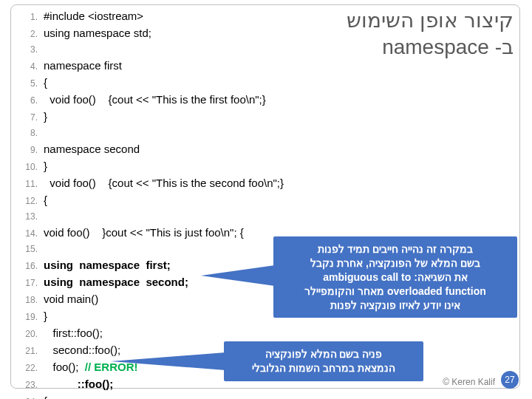 The height and width of the screenshot is (399, 532). What do you see at coordinates (27, 397) in the screenshot?
I see `line-number: 24.` at bounding box center [27, 397].